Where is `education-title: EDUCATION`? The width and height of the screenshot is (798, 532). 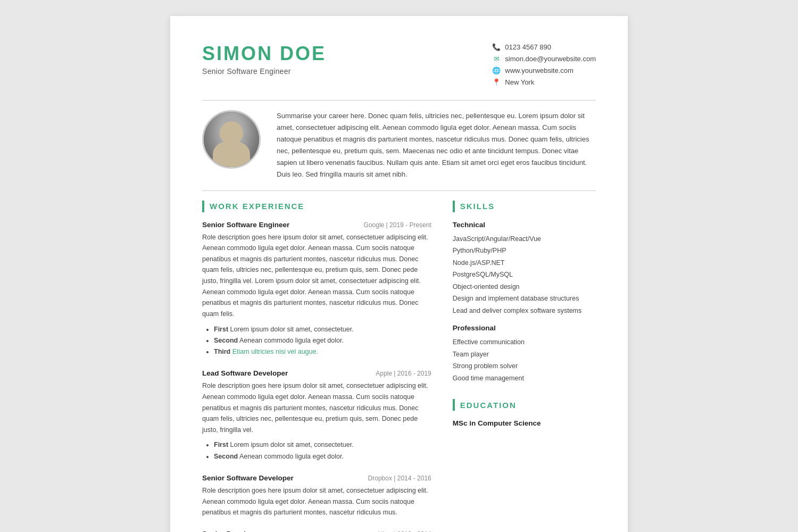
education-title: EDUCATION is located at coordinates (488, 405).